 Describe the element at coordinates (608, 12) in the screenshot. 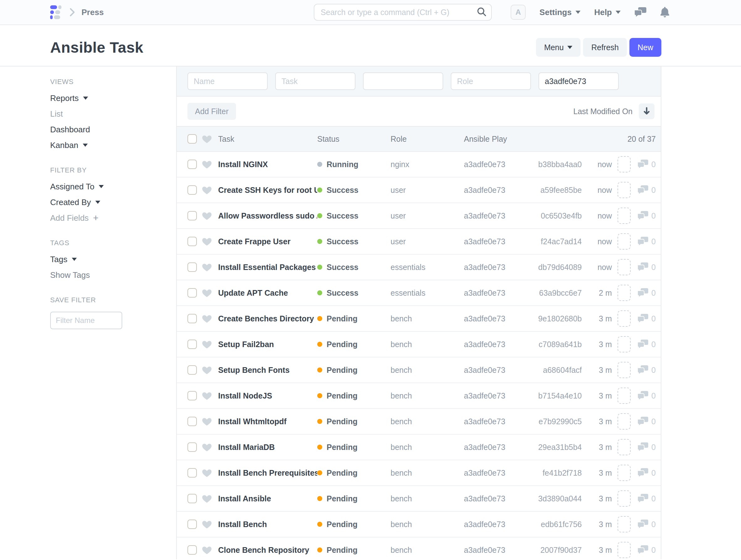

I see `help-menu: Help` at that location.